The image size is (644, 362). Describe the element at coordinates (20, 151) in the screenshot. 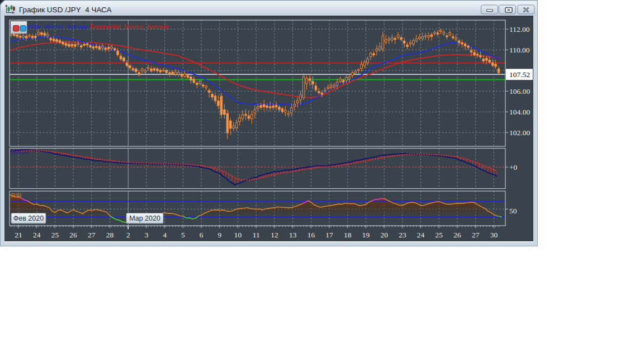

I see `svg-text: MACD` at that location.